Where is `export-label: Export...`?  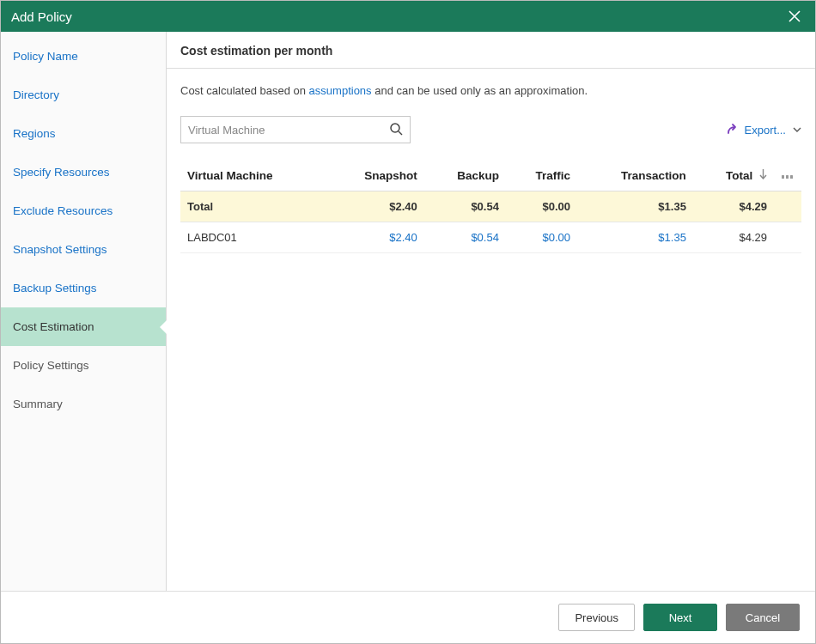 export-label: Export... is located at coordinates (765, 131).